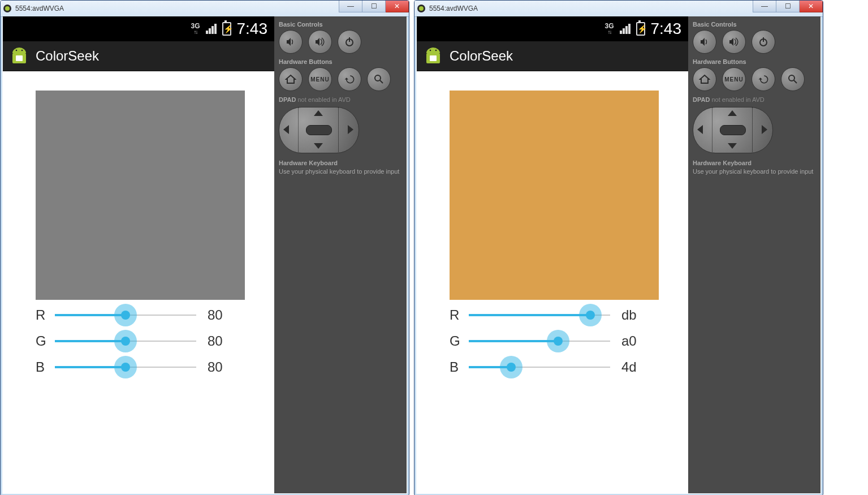 Image resolution: width=868 pixels, height=495 pixels. What do you see at coordinates (140, 195) in the screenshot?
I see `color-preview` at bounding box center [140, 195].